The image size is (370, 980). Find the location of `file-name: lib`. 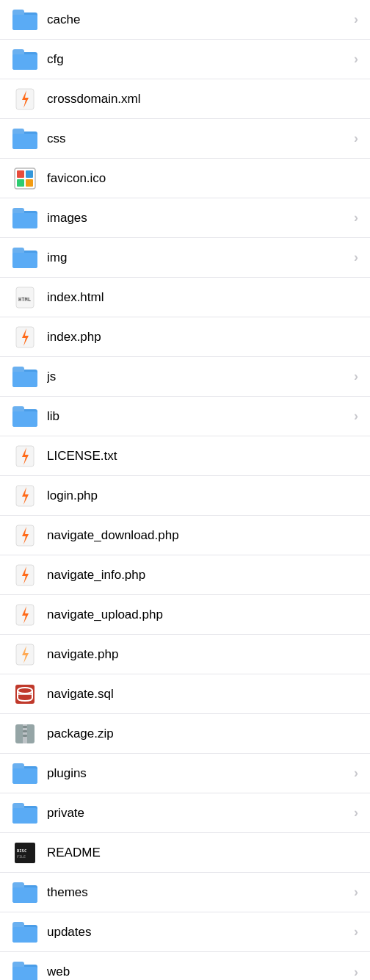

file-name: lib is located at coordinates (197, 417).